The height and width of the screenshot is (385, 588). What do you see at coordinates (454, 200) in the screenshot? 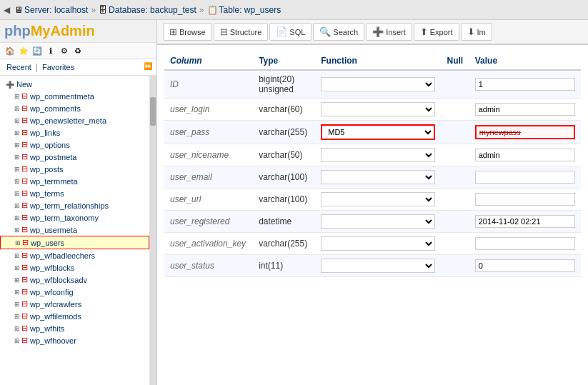
I see `cell-null-user_url` at bounding box center [454, 200].